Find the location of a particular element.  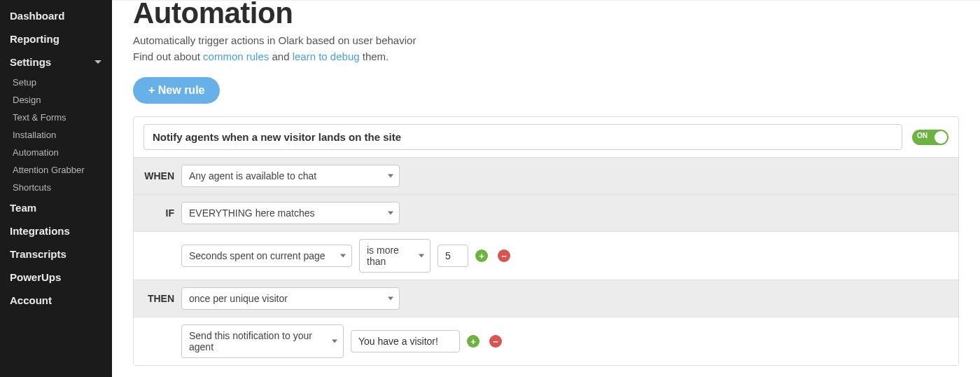

when-block: WHEN Any agent is available to chat is located at coordinates (546, 175).